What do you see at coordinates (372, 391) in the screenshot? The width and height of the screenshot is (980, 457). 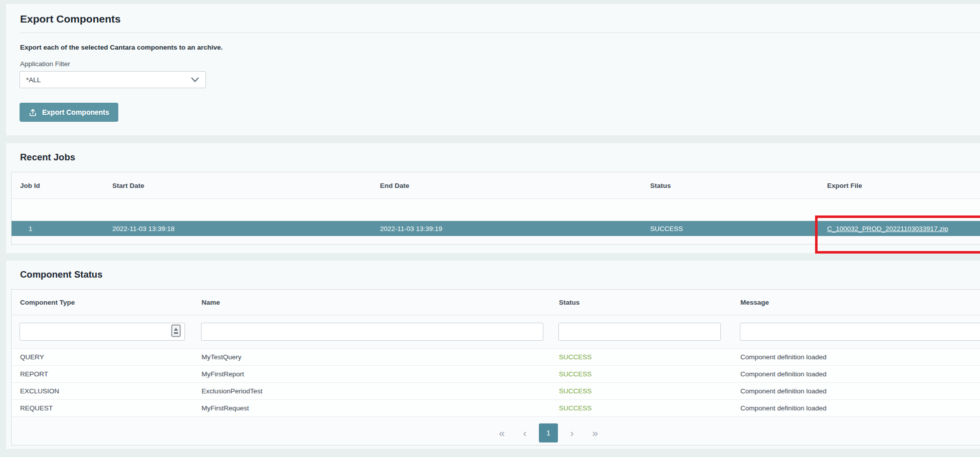 I see `component-name-cell: ExclusionPeriodTest` at bounding box center [372, 391].